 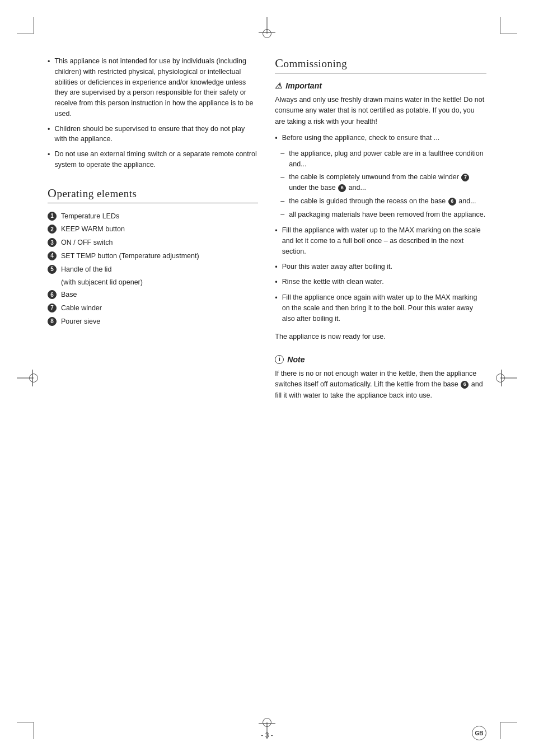 What do you see at coordinates (52, 295) in the screenshot?
I see `item-number: 6` at bounding box center [52, 295].